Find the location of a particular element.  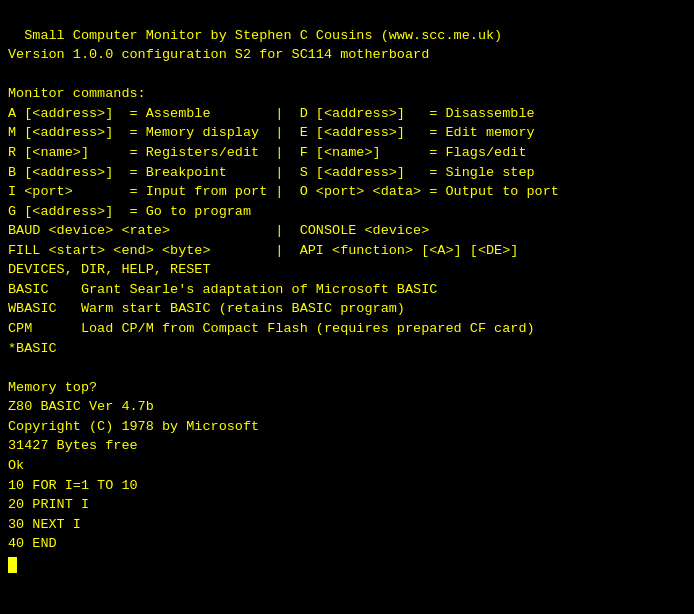

terminal-cursor is located at coordinates (12, 565).